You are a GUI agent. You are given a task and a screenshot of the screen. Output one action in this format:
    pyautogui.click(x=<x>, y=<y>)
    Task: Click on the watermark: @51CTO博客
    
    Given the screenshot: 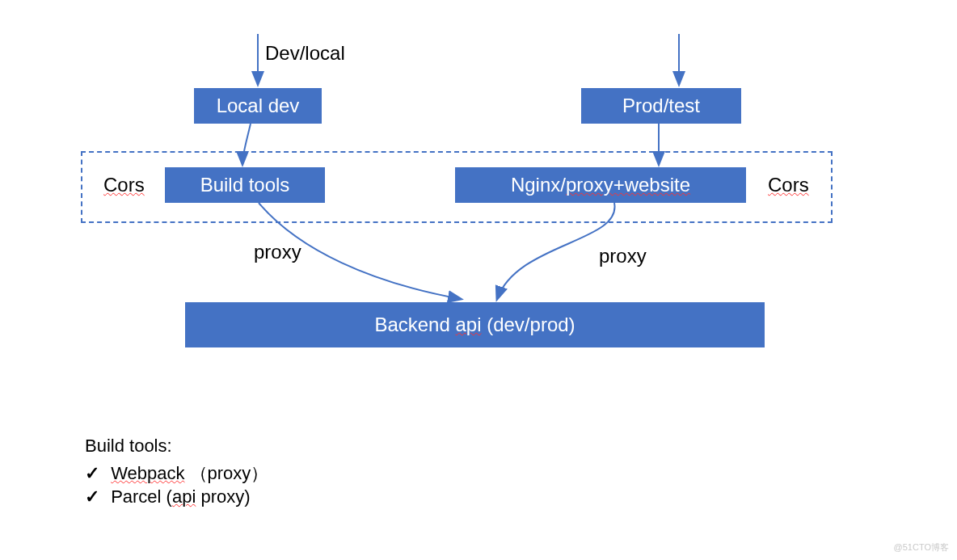 What is the action you would take?
    pyautogui.click(x=921, y=548)
    